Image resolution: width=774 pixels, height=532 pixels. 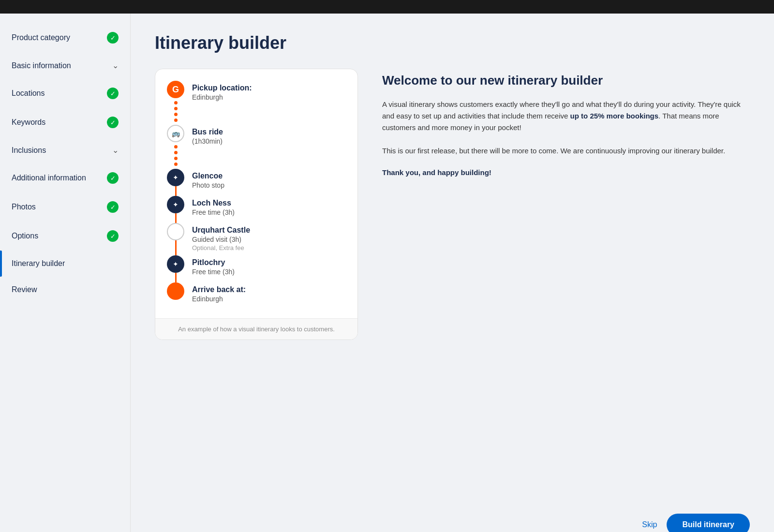 What do you see at coordinates (566, 151) in the screenshot?
I see `welcome-paragraph-2: This is our first release, but there wil…` at bounding box center [566, 151].